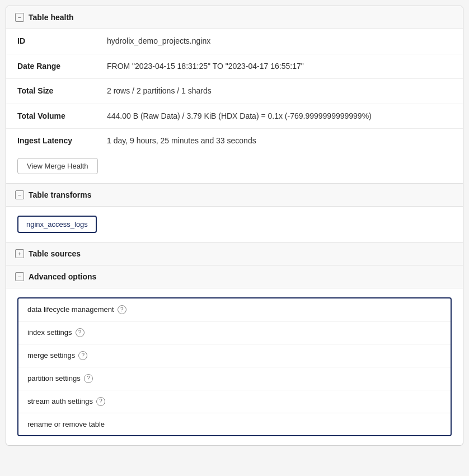 The width and height of the screenshot is (469, 476). I want to click on view-merge-health-button: View Merge Health, so click(58, 166).